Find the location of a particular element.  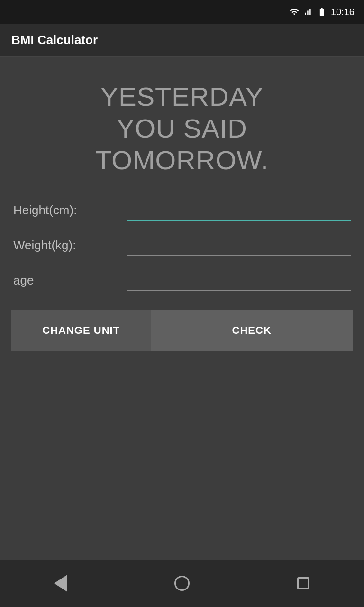

buttons-row: CHANGE UNIT CHECK is located at coordinates (182, 331).